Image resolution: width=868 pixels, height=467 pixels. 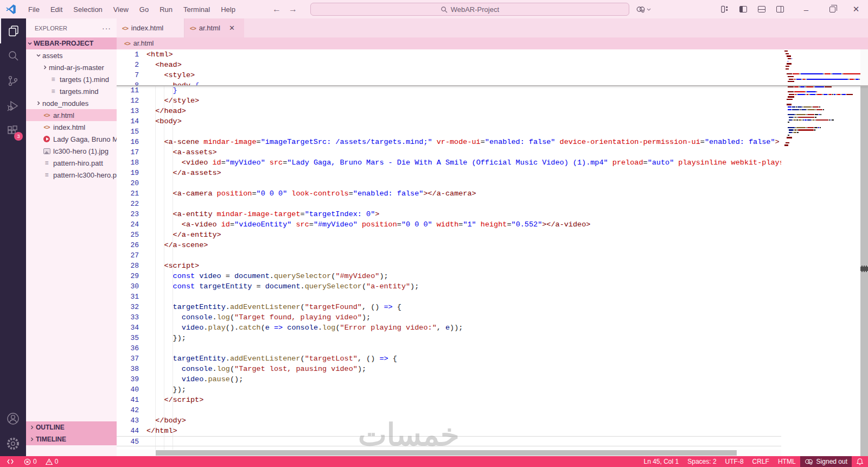 What do you see at coordinates (13, 81) in the screenshot?
I see `activitybar-source-control-icon` at bounding box center [13, 81].